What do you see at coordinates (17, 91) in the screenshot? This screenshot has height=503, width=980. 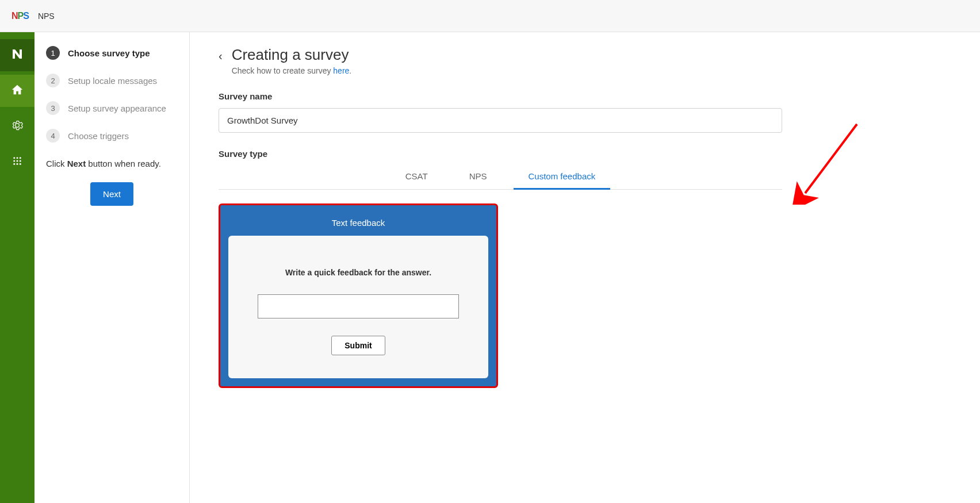 I see `rail-item-home` at bounding box center [17, 91].